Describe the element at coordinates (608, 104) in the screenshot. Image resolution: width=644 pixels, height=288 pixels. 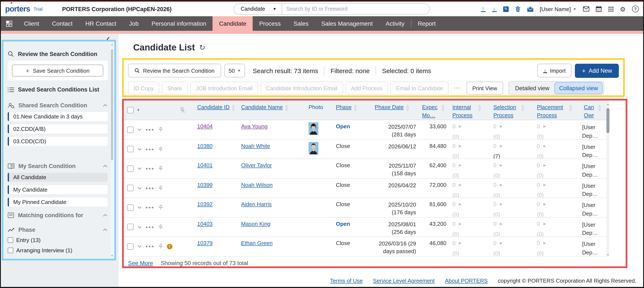
I see `scroll-up-icon: ▲` at that location.